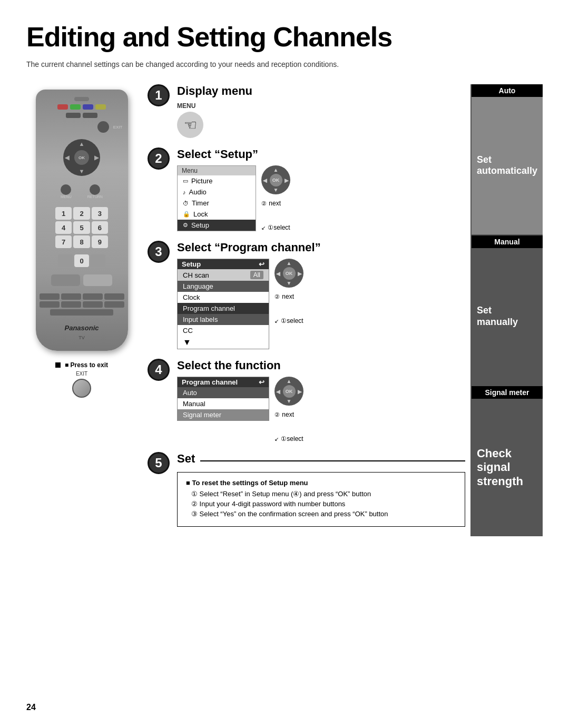  What do you see at coordinates (507, 317) in the screenshot?
I see `sidebar-manual-body: Set manually` at bounding box center [507, 317].